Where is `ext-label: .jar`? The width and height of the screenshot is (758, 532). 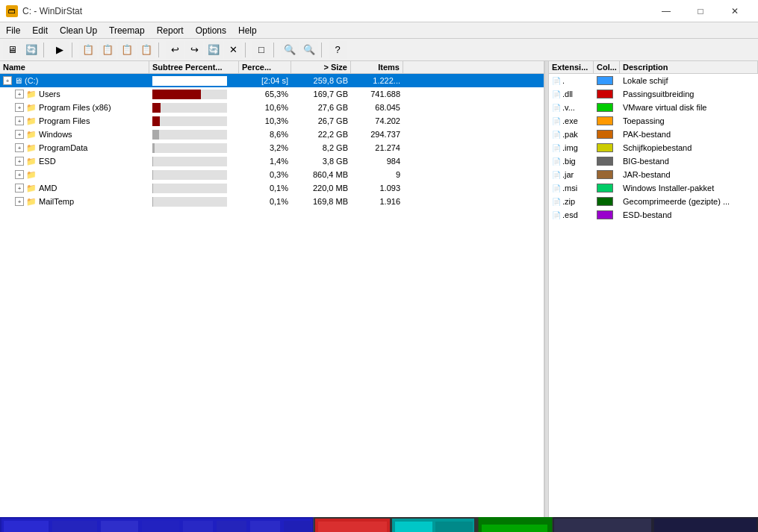
ext-label: .jar is located at coordinates (568, 175).